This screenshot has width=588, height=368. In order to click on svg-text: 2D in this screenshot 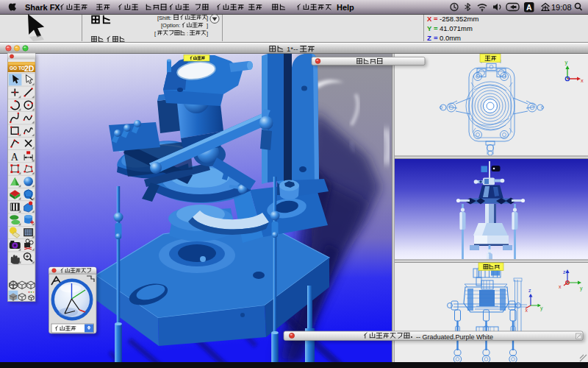, I will do `click(29, 68)`.